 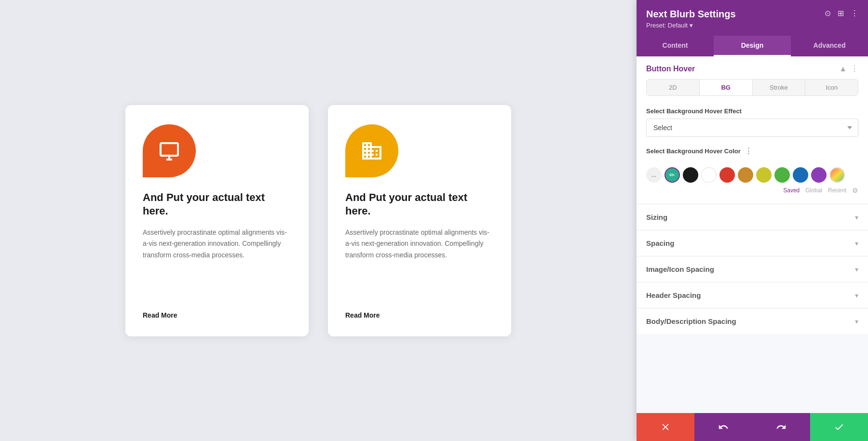 What do you see at coordinates (752, 154) in the screenshot?
I see `bg-hover-color-field: Select Background Hover Color ⋮` at bounding box center [752, 154].